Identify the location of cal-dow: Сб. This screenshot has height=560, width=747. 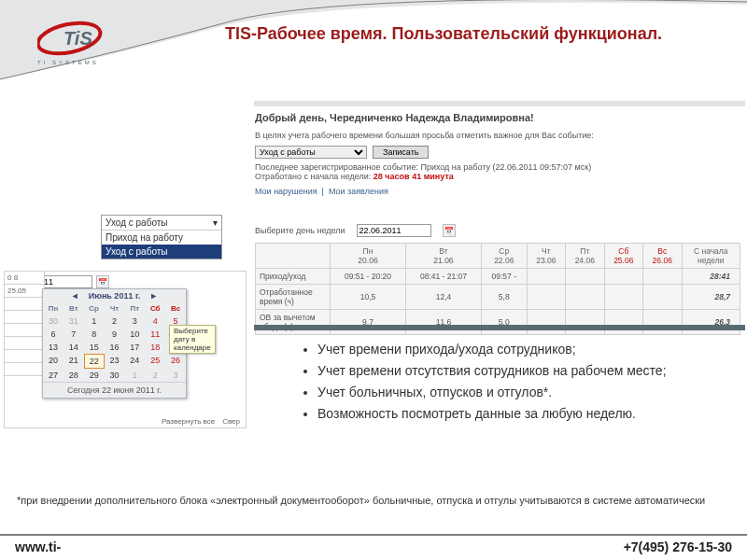
(155, 308).